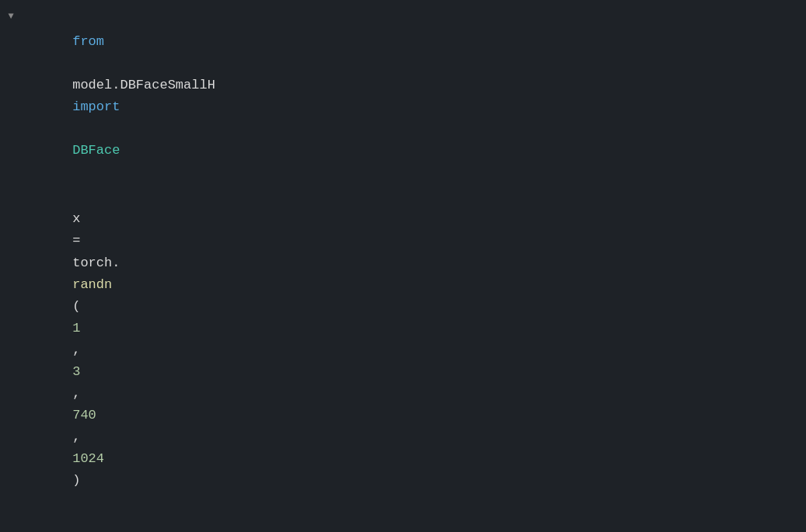 This screenshot has width=806, height=532. Describe the element at coordinates (96, 107) in the screenshot. I see `keyword-import: import` at that location.